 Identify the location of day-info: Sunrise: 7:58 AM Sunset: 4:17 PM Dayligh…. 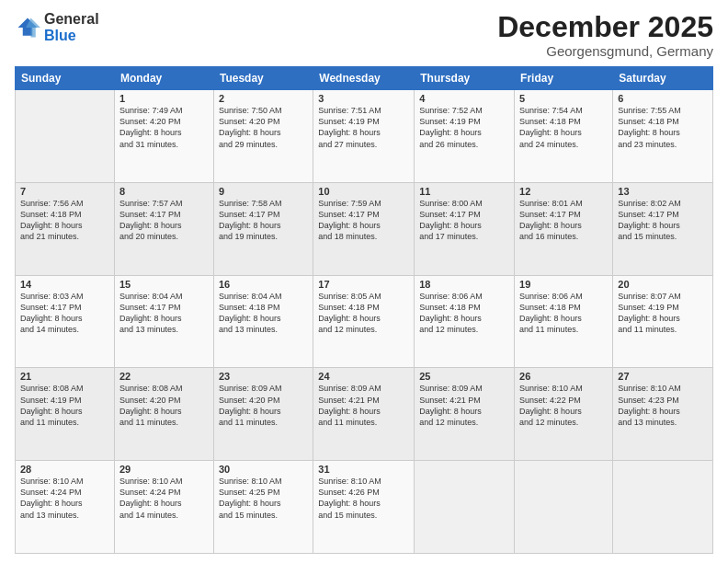
(263, 221).